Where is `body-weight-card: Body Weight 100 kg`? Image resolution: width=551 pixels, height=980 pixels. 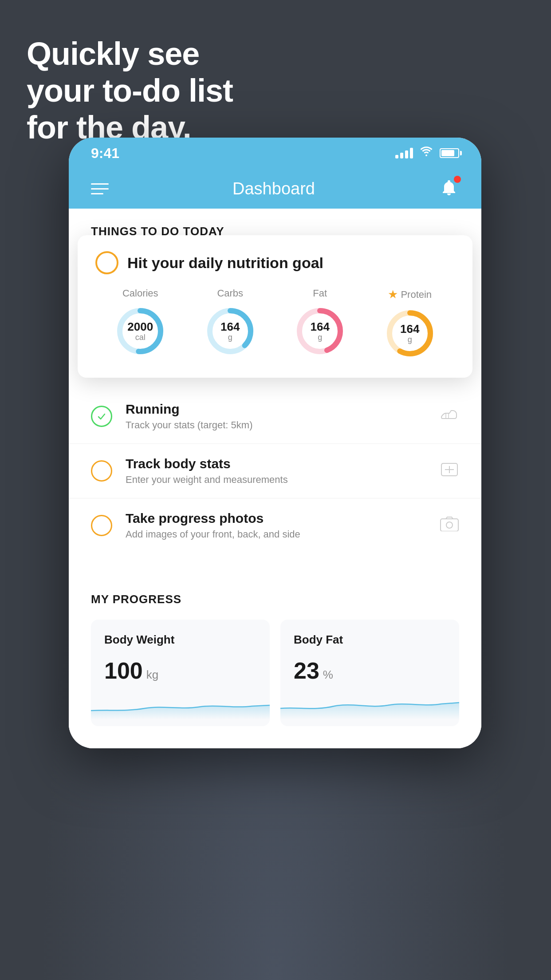
body-weight-card: Body Weight 100 kg is located at coordinates (180, 673).